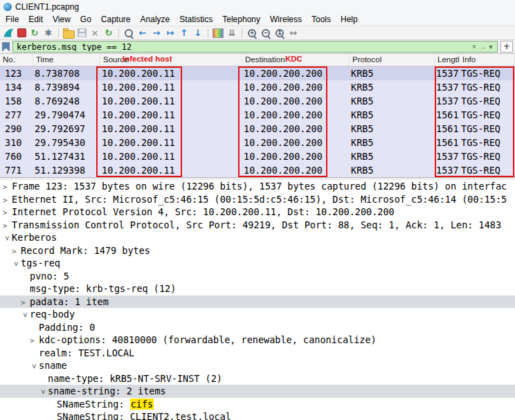 The image size is (515, 420). Describe the element at coordinates (35, 237) in the screenshot. I see `detail-kerberos-text: Kerberos` at that location.